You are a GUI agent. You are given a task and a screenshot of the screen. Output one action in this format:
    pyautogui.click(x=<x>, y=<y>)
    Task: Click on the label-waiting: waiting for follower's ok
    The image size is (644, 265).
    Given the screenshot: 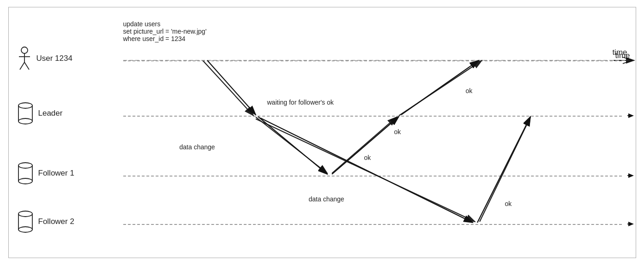 What is the action you would take?
    pyautogui.click(x=301, y=102)
    